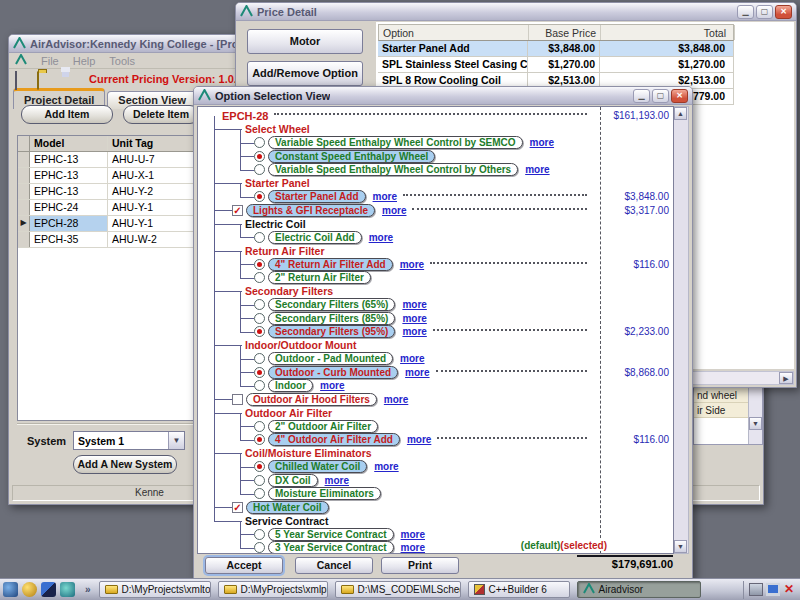 Image resolution: width=800 pixels, height=600 pixels. Describe the element at coordinates (398, 590) in the screenshot. I see `taskbar-task-button: D:\MS_CODE\MLSched` at that location.